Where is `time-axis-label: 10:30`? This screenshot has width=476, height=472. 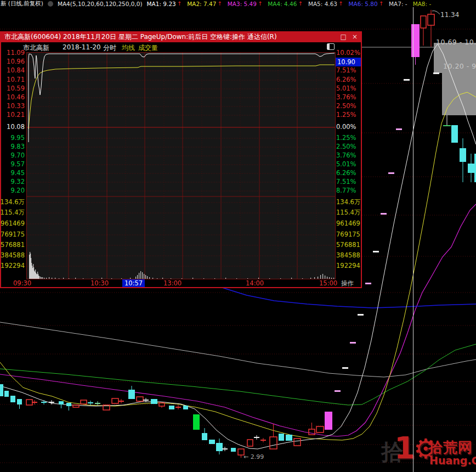
time-axis-label: 10:30 is located at coordinates (100, 283).